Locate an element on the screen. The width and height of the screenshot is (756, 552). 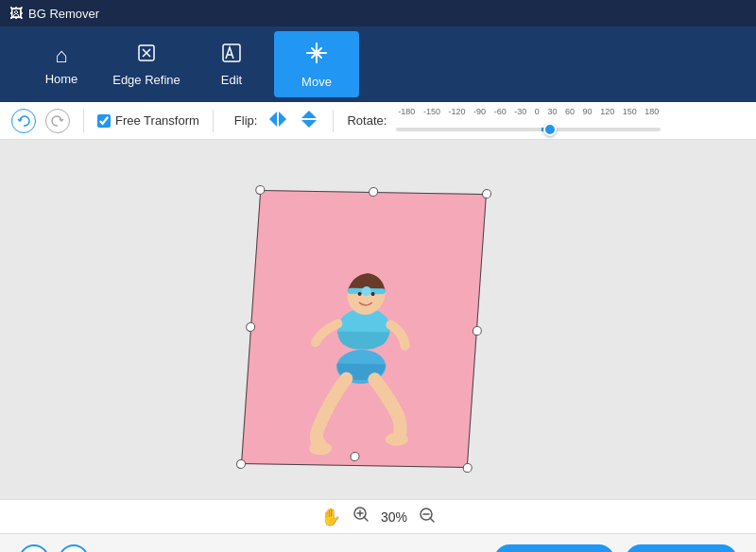
nav-label-edit: Edit is located at coordinates (232, 79).